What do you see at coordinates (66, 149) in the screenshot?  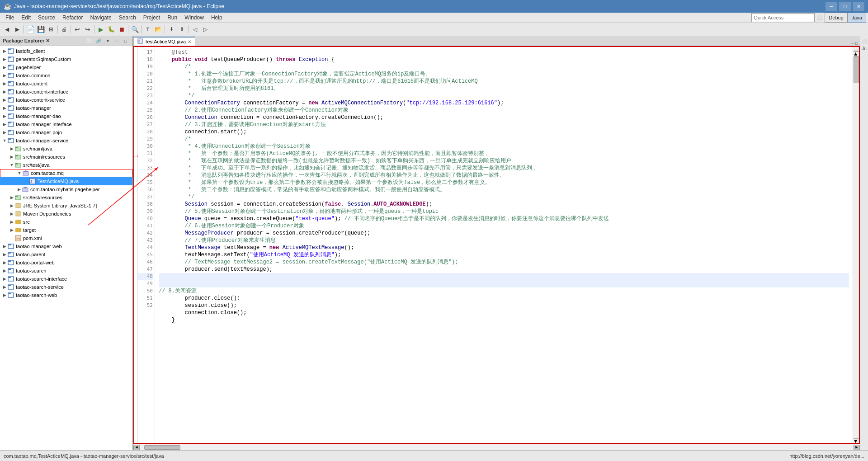 I see `tree-item-src-main-java: ▶ src/main/java` at bounding box center [66, 149].